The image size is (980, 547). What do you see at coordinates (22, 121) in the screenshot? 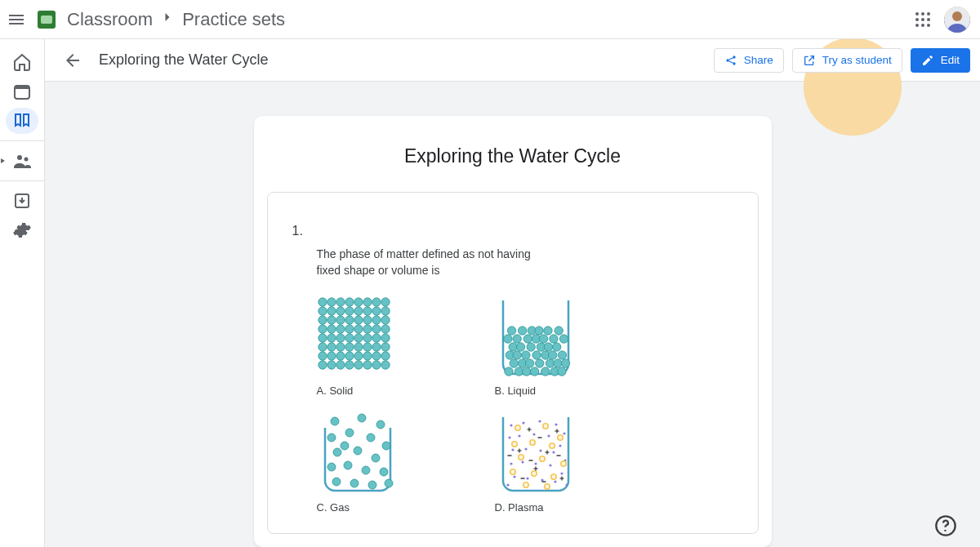
I see `sidebar-item-library` at bounding box center [22, 121].